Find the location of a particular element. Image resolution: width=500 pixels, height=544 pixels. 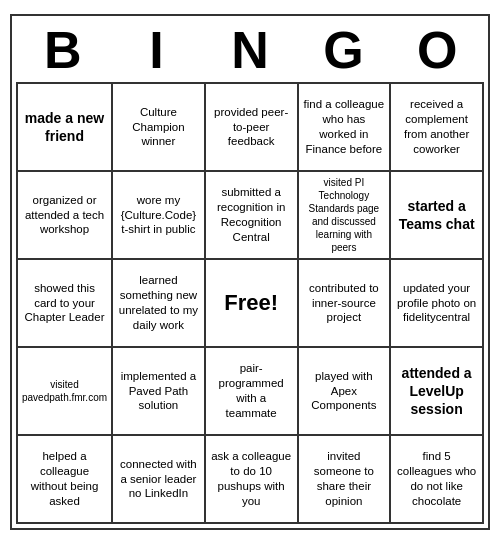

bingo-header: B I N G O is located at coordinates (250, 50).